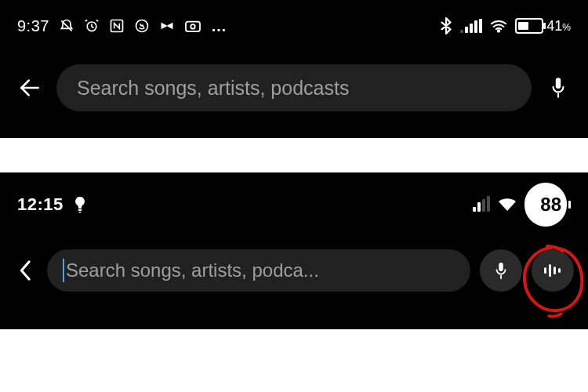  Describe the element at coordinates (522, 205) in the screenshot. I see `status-right: 88` at that location.